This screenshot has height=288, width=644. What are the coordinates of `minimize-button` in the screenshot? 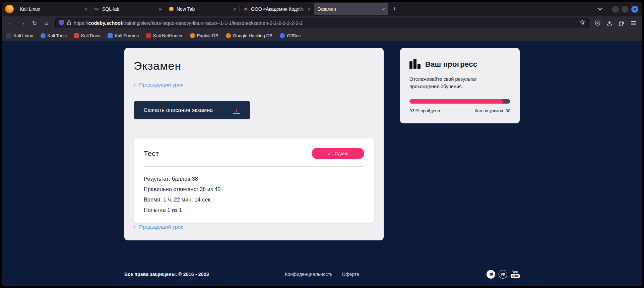 It's located at (615, 9).